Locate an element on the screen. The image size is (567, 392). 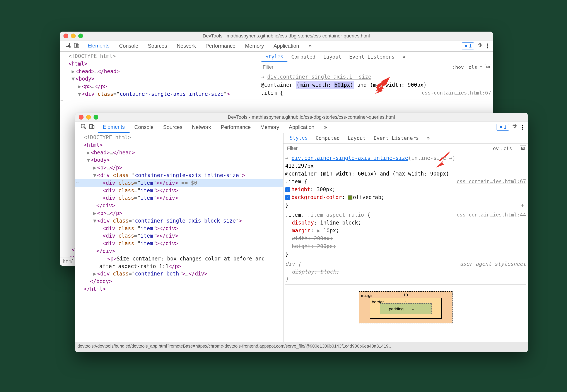
container-at-rule: @container (min-width: 601px) and (max-w… is located at coordinates (406, 174).